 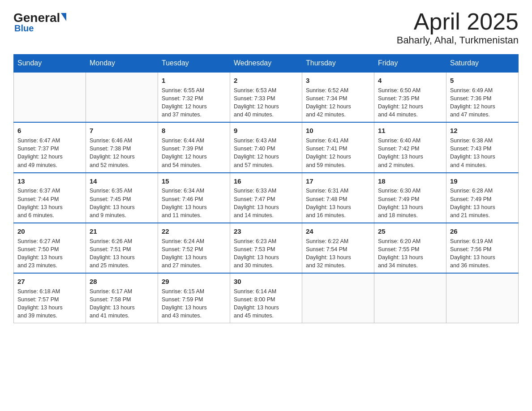 What do you see at coordinates (266, 97) in the screenshot?
I see `calendar-cell: 2Sunrise: 6:53 AMSunset: 7:33 PMDaylight…` at bounding box center [266, 97].